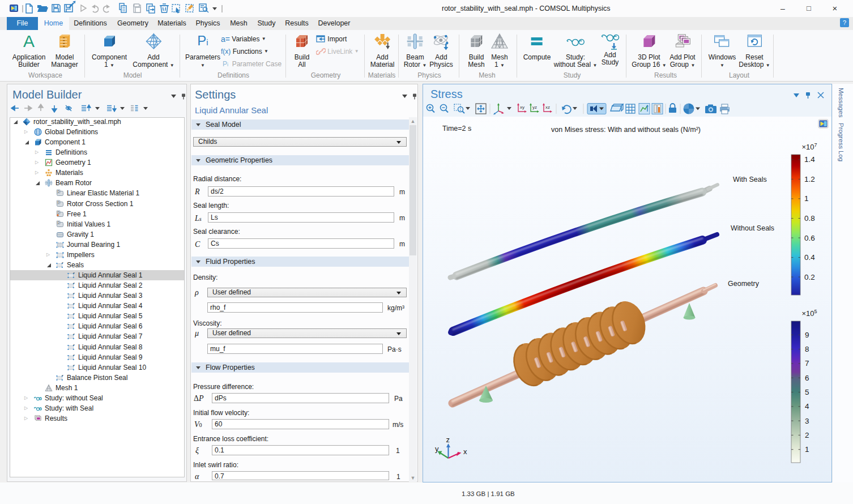  I want to click on svg-text: Without Seals, so click(752, 228).